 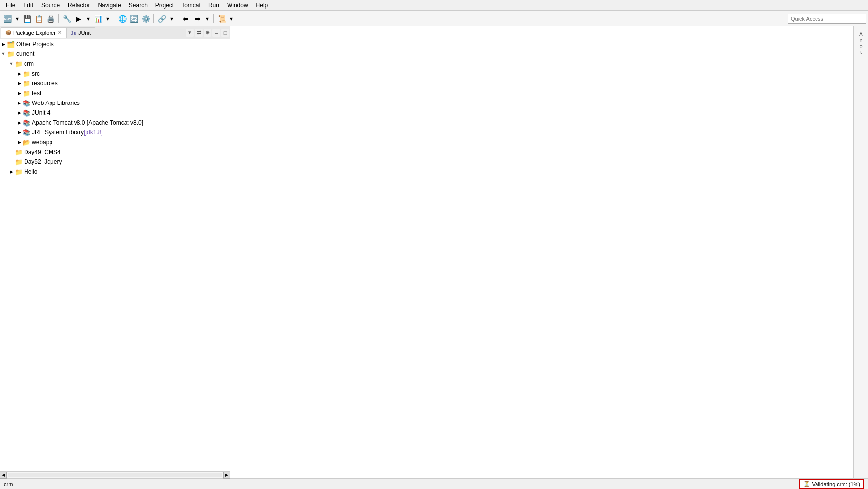 I want to click on right-edge-text-t: t, so click(x=861, y=52).